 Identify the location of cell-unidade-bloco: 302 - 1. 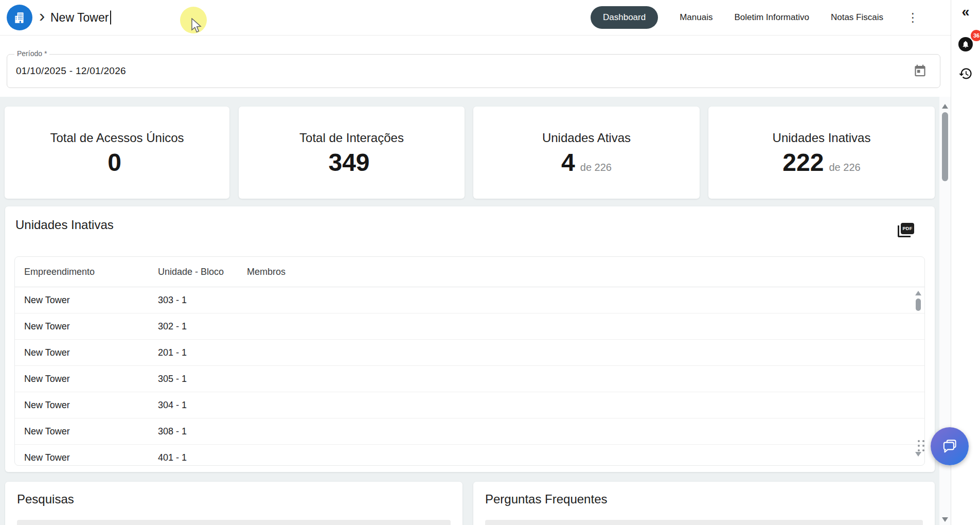
(203, 326).